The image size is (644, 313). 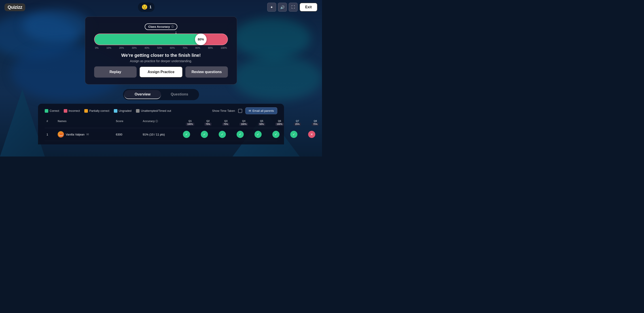 What do you see at coordinates (161, 134) in the screenshot?
I see `table-row: 1 🦊 Vanilla Valjean ✉ 6300 91% (10 / 11 …` at bounding box center [161, 134].